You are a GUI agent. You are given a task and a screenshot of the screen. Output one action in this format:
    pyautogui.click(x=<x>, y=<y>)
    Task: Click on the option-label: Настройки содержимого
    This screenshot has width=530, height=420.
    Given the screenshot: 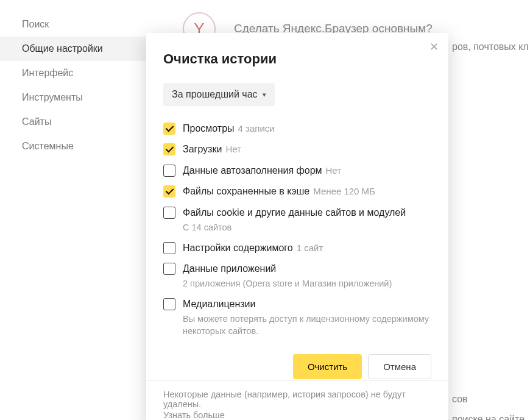 What is the action you would take?
    pyautogui.click(x=238, y=247)
    